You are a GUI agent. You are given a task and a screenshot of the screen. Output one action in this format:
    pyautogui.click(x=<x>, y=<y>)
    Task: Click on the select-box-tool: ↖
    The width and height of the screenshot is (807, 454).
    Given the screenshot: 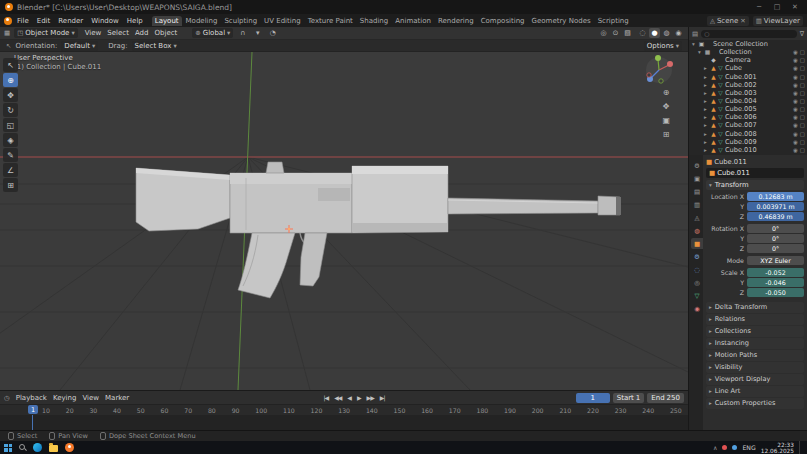 What is the action you would take?
    pyautogui.click(x=10, y=65)
    